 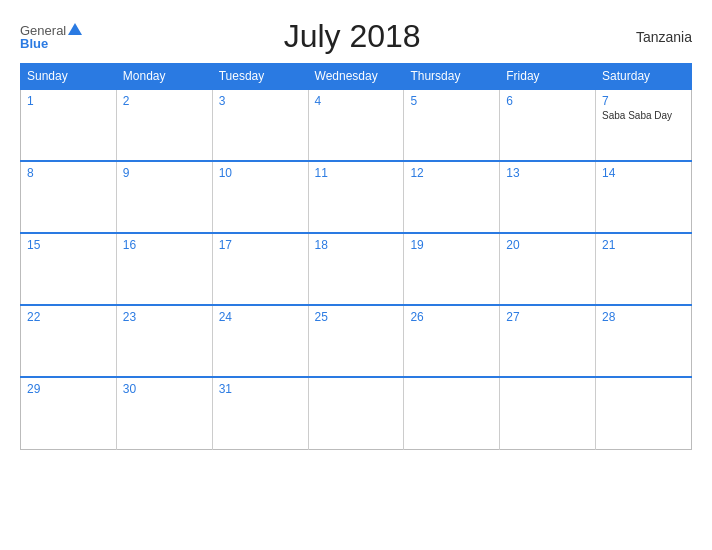 What do you see at coordinates (356, 77) in the screenshot?
I see `weekday-header-row: Sunday Monday Tuesday Wednesday Thursday…` at bounding box center [356, 77].